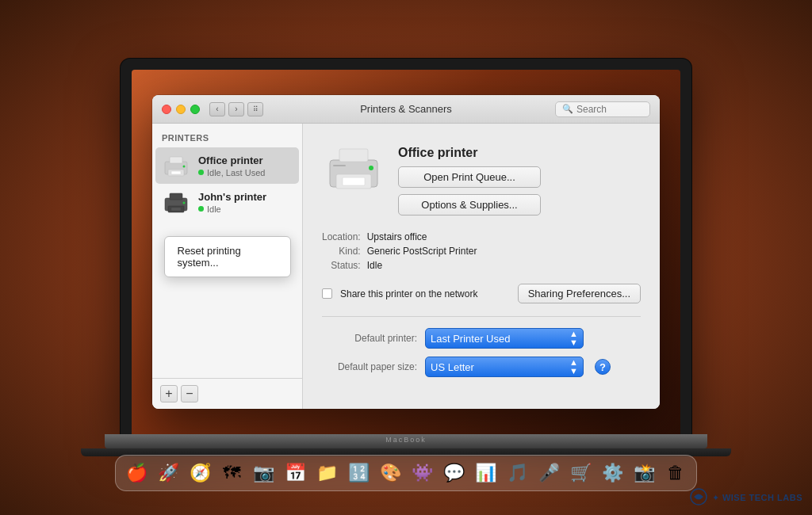 The image size is (812, 515). Describe the element at coordinates (227, 202) in the screenshot. I see `printer-item-2: John's printer Idle` at that location.